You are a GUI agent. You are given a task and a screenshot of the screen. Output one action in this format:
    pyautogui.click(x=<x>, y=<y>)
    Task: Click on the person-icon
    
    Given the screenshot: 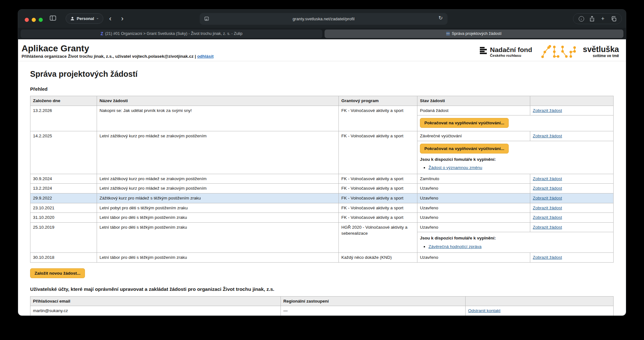 What is the action you would take?
    pyautogui.click(x=72, y=18)
    